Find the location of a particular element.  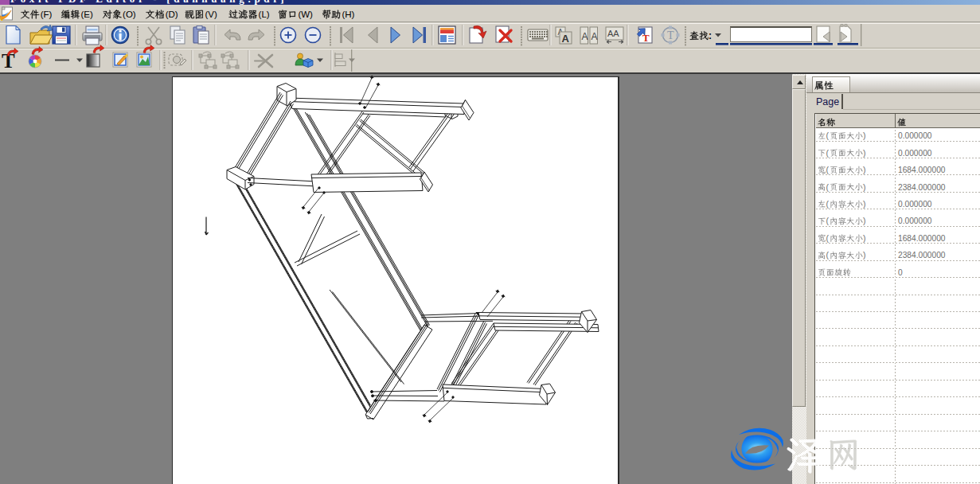

svg-text: (L) is located at coordinates (264, 14).